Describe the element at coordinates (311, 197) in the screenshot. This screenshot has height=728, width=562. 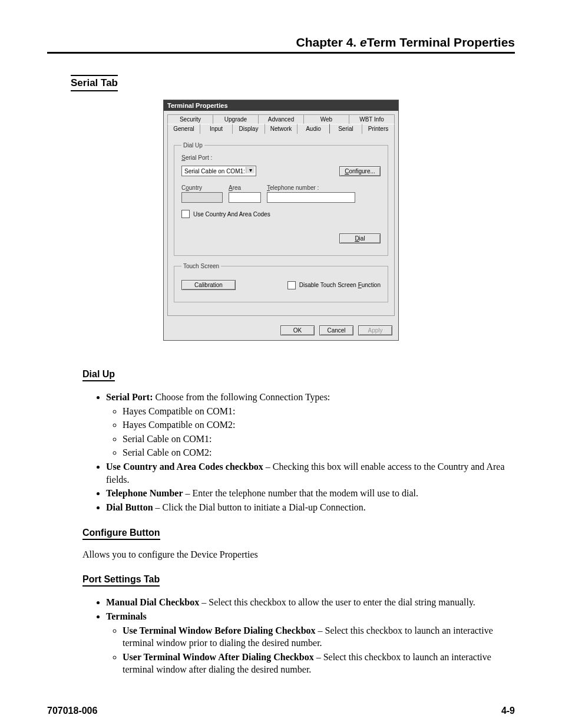
I see `telephone-field` at that location.